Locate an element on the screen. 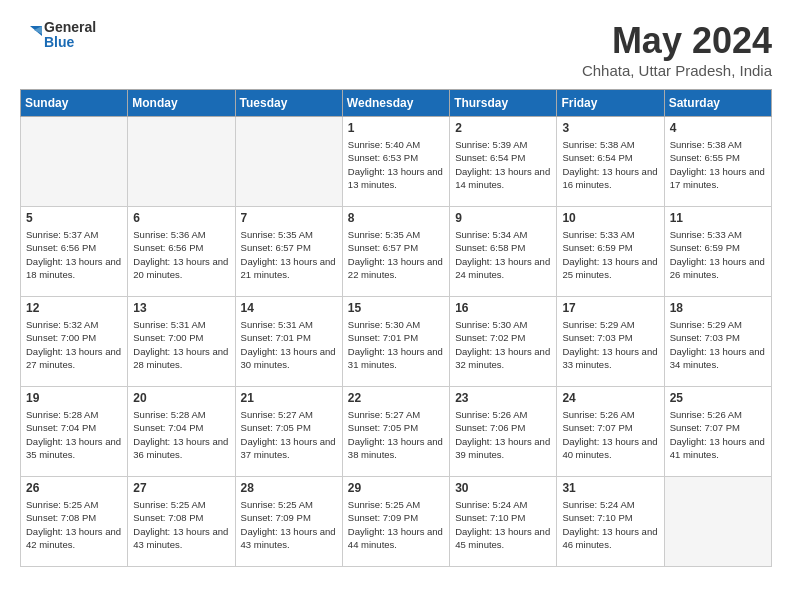  day-number: 3 is located at coordinates (610, 128).